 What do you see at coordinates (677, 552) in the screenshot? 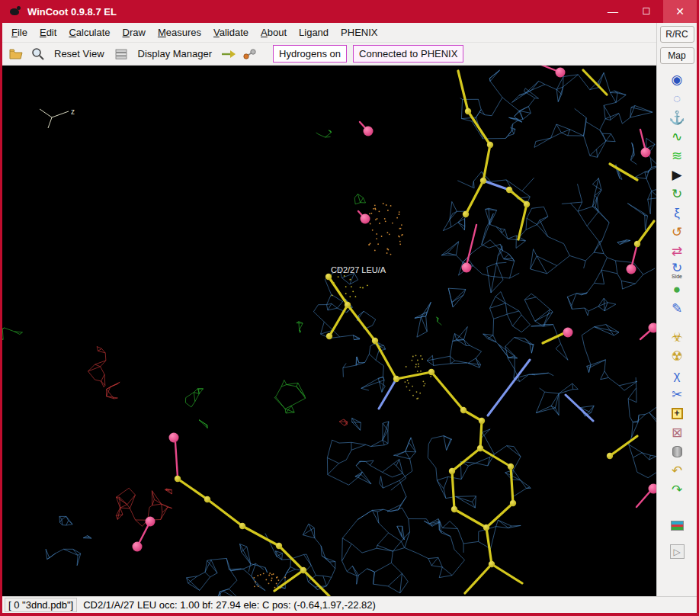
I see `run-button: ▷` at bounding box center [677, 552].